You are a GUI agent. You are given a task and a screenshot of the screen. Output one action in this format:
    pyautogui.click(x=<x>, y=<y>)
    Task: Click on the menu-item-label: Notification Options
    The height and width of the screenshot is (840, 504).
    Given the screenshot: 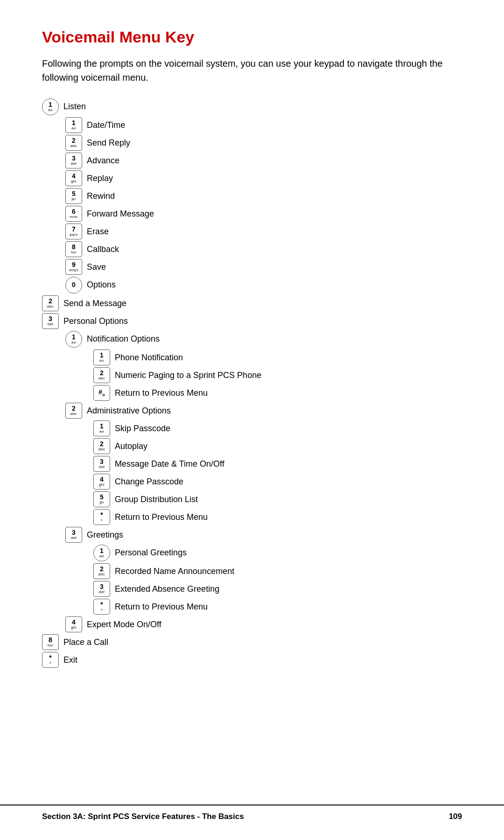 What is the action you would take?
    pyautogui.click(x=123, y=338)
    